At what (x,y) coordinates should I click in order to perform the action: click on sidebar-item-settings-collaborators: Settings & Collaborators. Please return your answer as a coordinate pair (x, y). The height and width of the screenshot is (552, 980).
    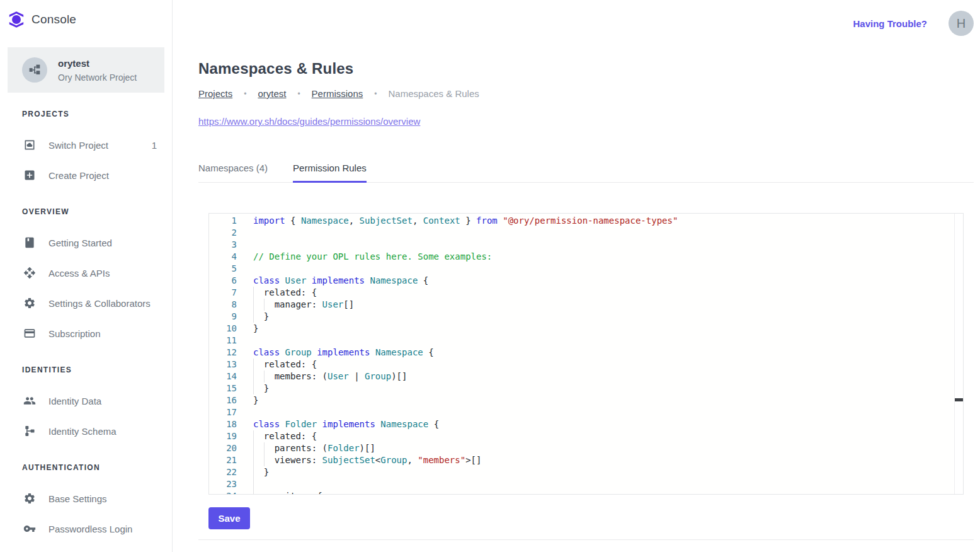
    Looking at the image, I should click on (86, 303).